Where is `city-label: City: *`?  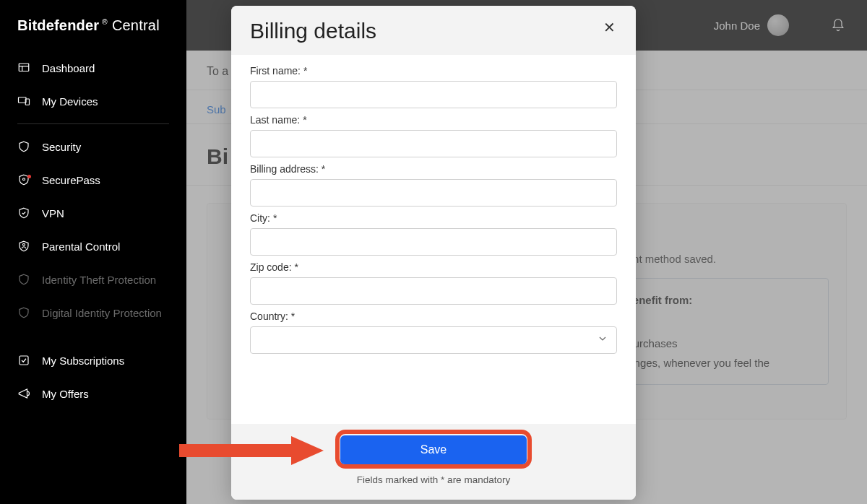
city-label: City: * is located at coordinates (434, 218).